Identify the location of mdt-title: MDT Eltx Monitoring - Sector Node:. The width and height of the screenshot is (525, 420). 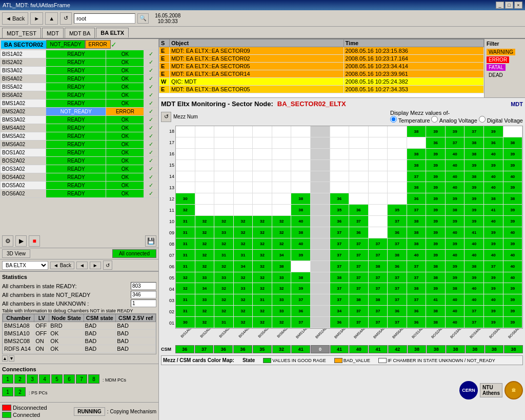
(217, 104).